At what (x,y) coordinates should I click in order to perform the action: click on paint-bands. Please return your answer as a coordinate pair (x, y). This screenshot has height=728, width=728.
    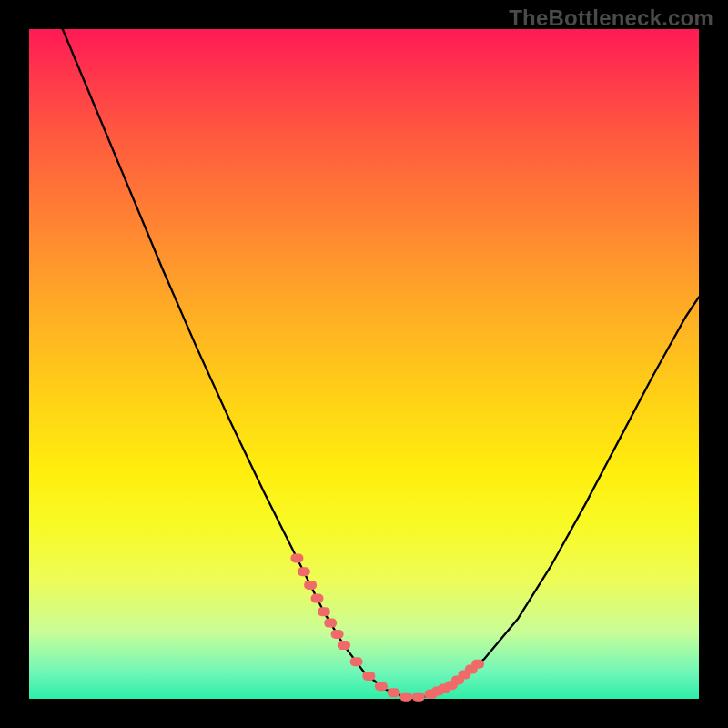
    Looking at the image, I should click on (388, 627).